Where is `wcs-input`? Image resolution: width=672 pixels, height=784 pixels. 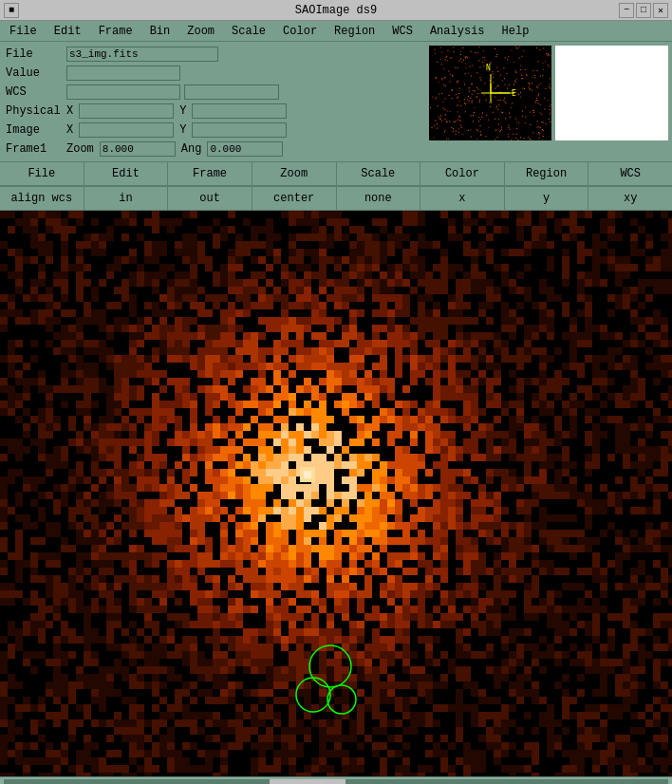 wcs-input is located at coordinates (123, 92).